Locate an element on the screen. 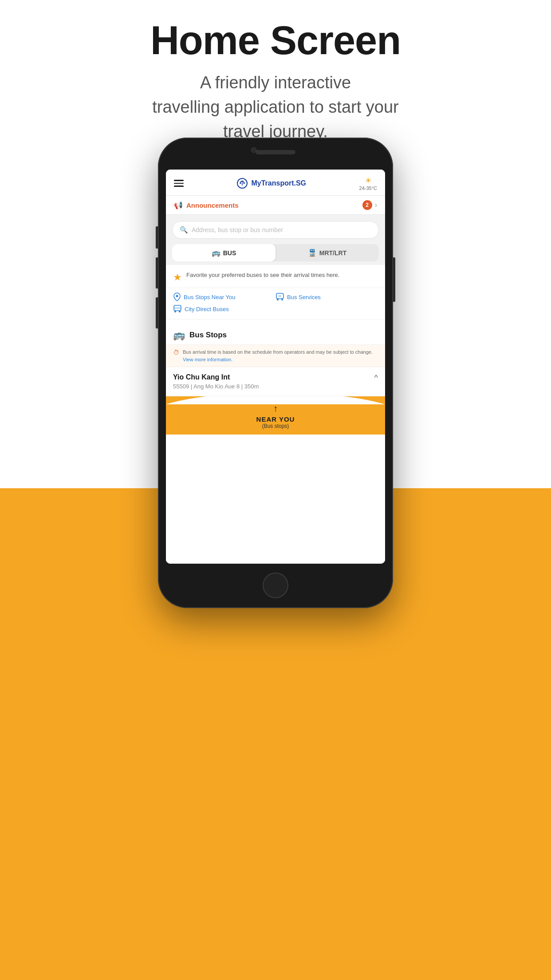  bus-stops-section-icon: 🚌 is located at coordinates (179, 335).